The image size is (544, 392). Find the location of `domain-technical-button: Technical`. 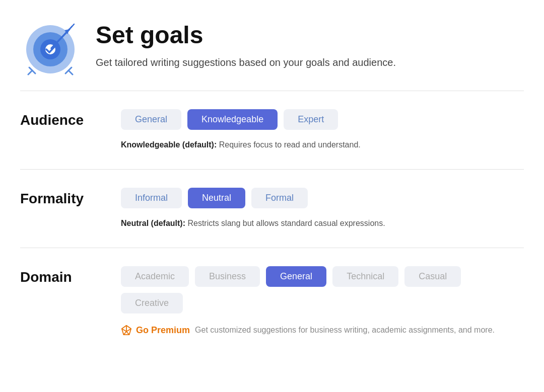

domain-technical-button: Technical is located at coordinates (366, 277).